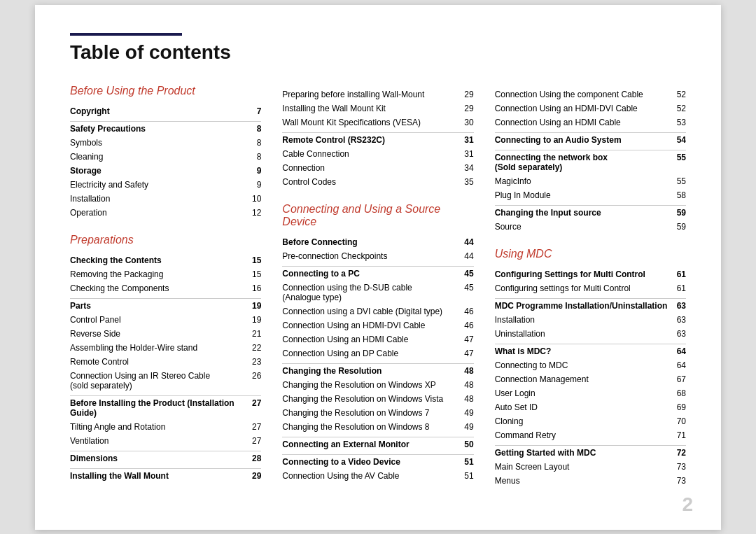 Image resolution: width=756 pixels, height=534 pixels. I want to click on section-title: Using MDC, so click(591, 254).